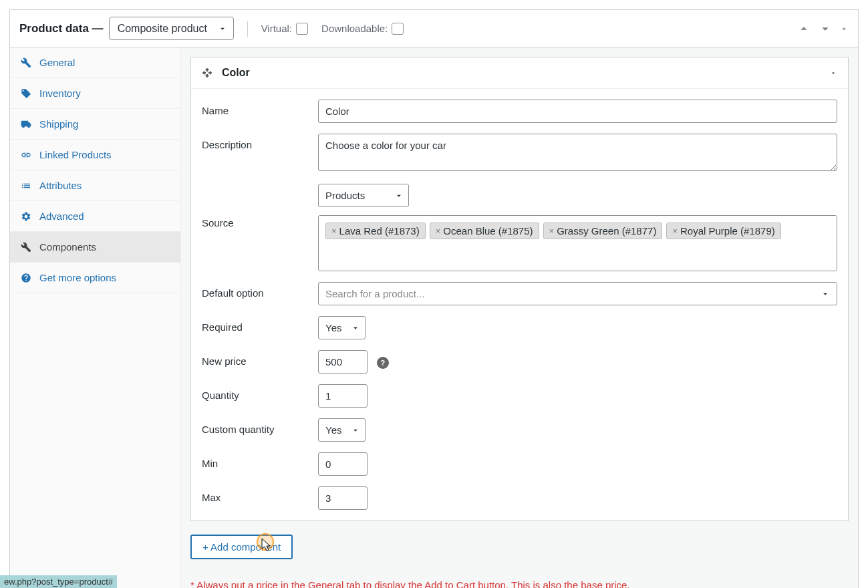  What do you see at coordinates (302, 29) in the screenshot?
I see `virtual-checkbox` at bounding box center [302, 29].